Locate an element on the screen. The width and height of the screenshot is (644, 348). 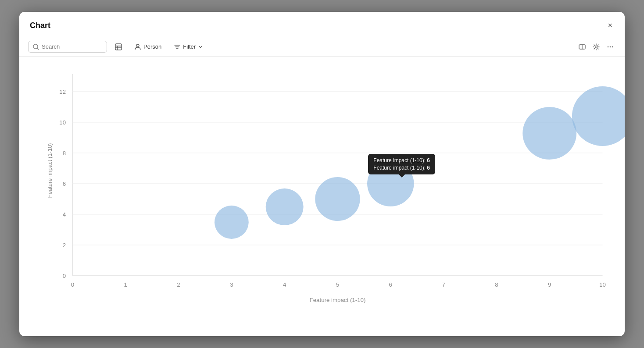
split-view-button is located at coordinates (582, 47).